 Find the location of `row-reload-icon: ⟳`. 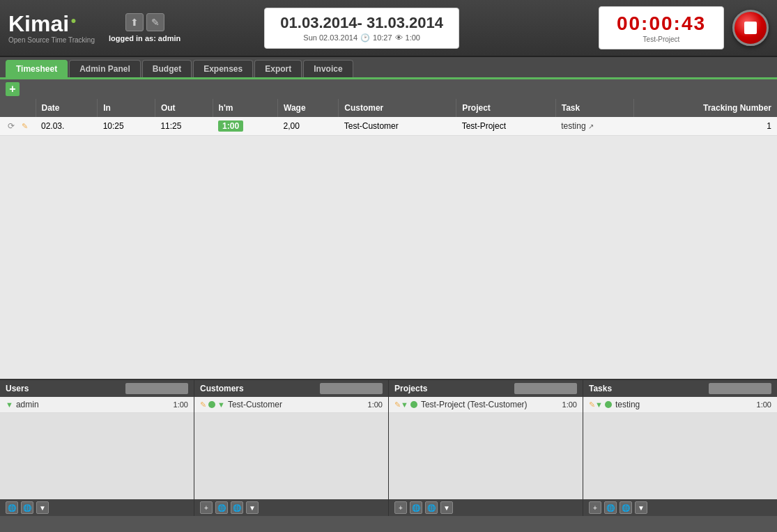

row-reload-icon: ⟳ is located at coordinates (11, 126).